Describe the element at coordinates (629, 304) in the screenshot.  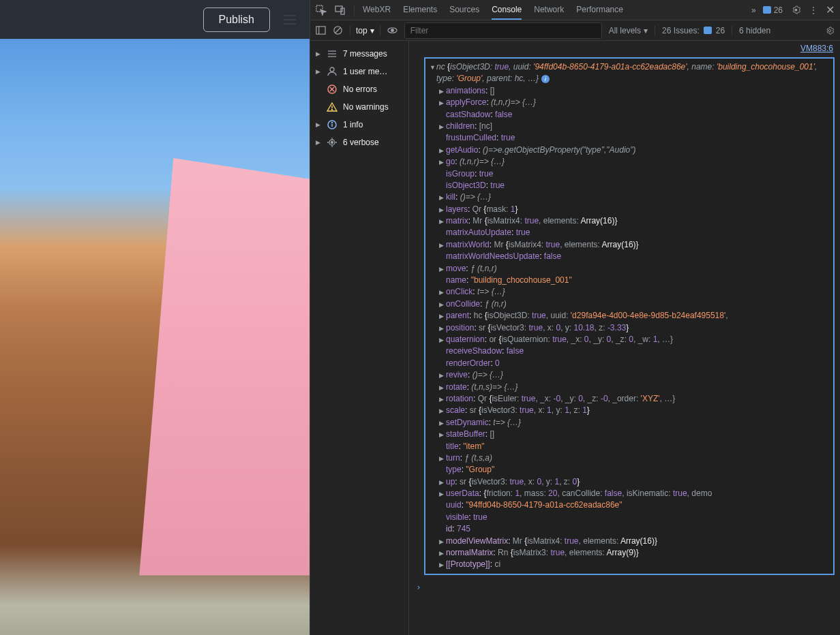
I see `property-row: ▶onCollide: ƒ (n,r)` at that location.